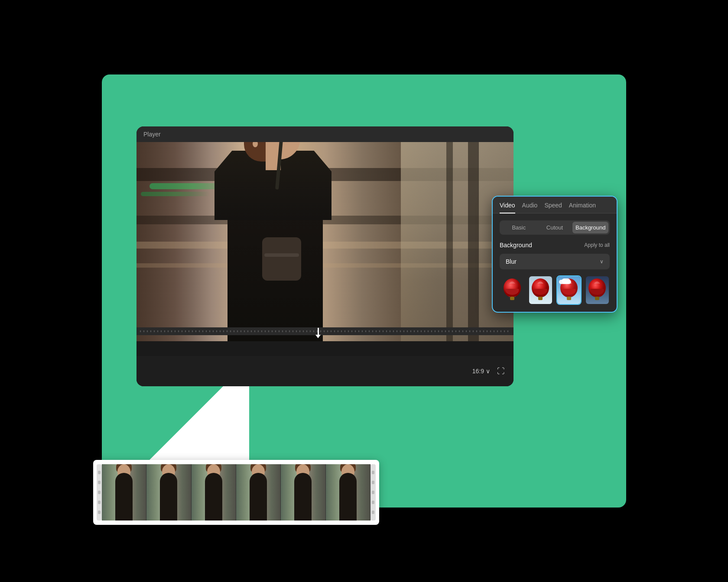 Image resolution: width=728 pixels, height=582 pixels. I want to click on filmstrip-right-edge, so click(373, 492).